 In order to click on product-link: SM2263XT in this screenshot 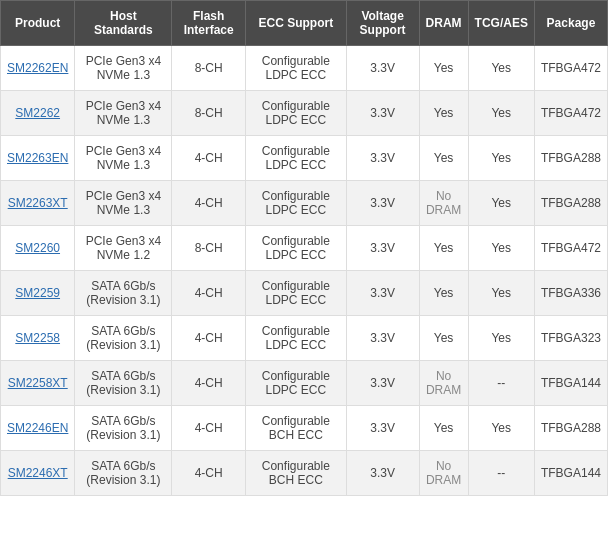, I will do `click(38, 204)`.